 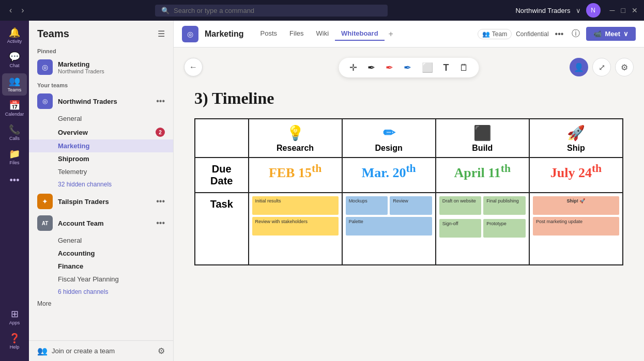 What do you see at coordinates (461, 228) in the screenshot?
I see `sticky-signoff: Sign-off` at bounding box center [461, 228].